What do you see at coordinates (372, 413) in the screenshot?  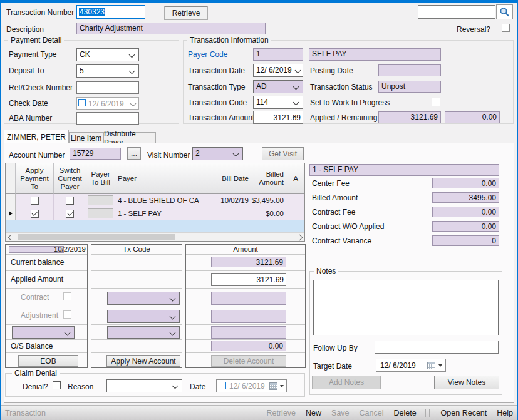 I see `statusbar-cancel: Cancel` at bounding box center [372, 413].